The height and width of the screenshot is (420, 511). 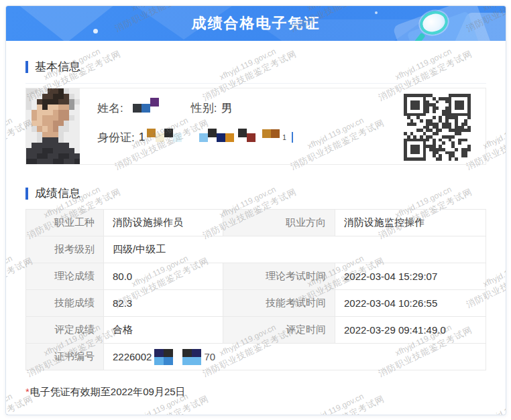 What do you see at coordinates (292, 137) in the screenshot?
I see `text-cursor` at bounding box center [292, 137].